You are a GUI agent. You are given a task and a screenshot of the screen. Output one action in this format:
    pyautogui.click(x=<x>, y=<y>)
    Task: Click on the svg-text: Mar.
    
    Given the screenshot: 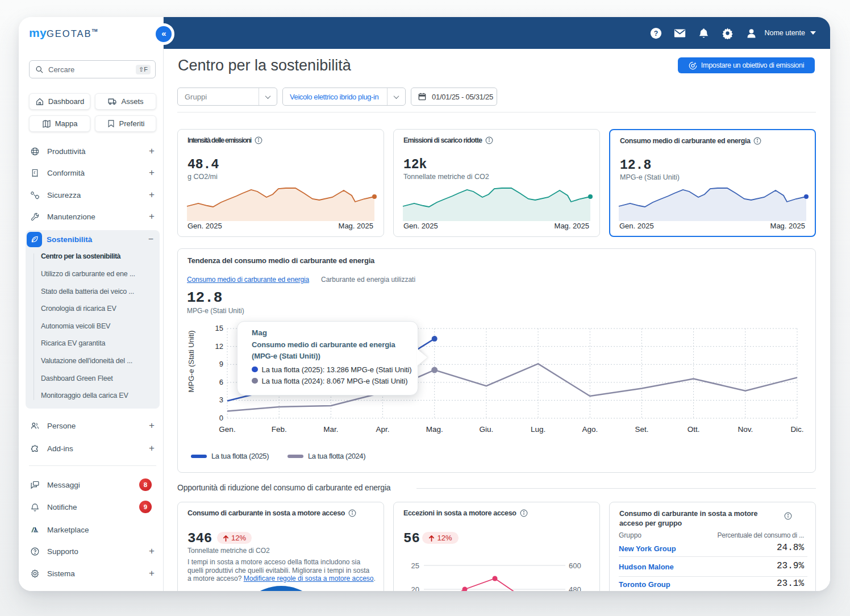 What is the action you would take?
    pyautogui.click(x=331, y=430)
    